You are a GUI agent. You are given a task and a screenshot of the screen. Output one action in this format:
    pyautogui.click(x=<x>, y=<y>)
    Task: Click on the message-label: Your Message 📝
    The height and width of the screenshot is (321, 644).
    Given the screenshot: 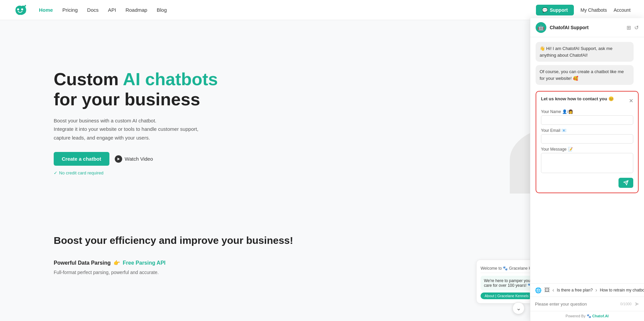 What is the action you would take?
    pyautogui.click(x=587, y=149)
    